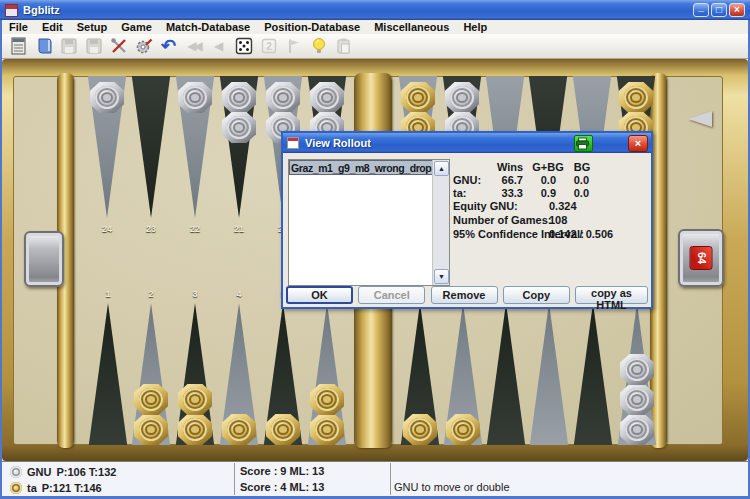 The image size is (750, 499). Describe the element at coordinates (72, 488) in the screenshot. I see `player-pips: P:121 T:146` at that location.